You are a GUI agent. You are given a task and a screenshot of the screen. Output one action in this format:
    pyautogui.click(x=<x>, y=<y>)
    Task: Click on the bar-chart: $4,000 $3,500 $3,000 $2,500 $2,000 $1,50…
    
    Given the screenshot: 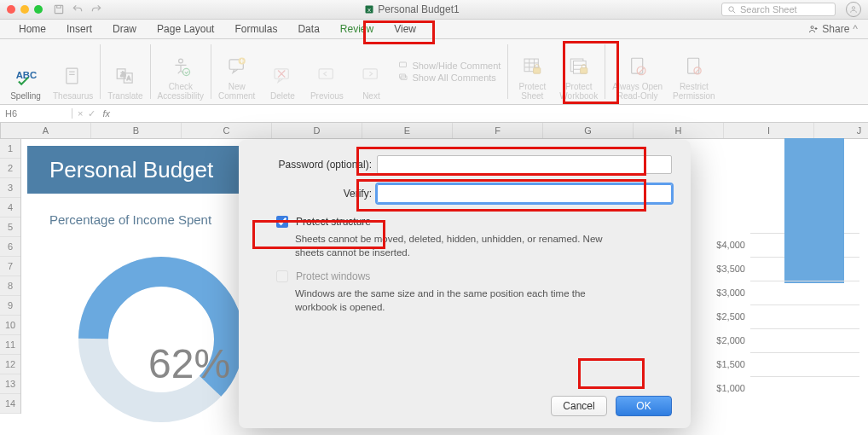 What is the action you would take?
    pyautogui.click(x=783, y=316)
    